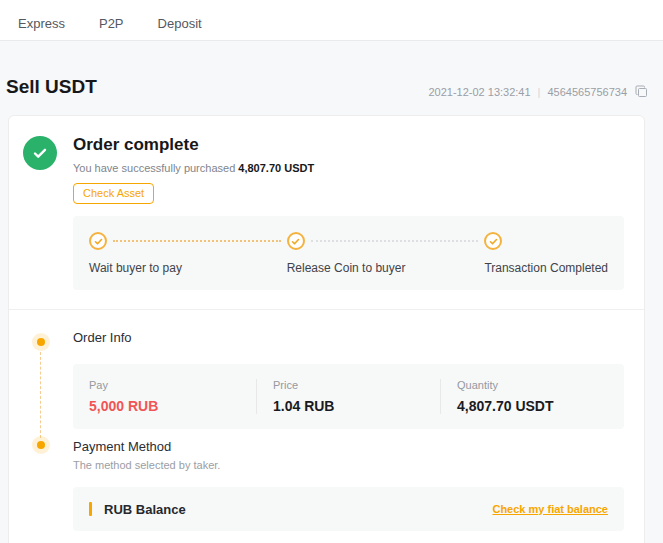  What do you see at coordinates (172, 386) in the screenshot?
I see `field-label: Pay` at bounding box center [172, 386].